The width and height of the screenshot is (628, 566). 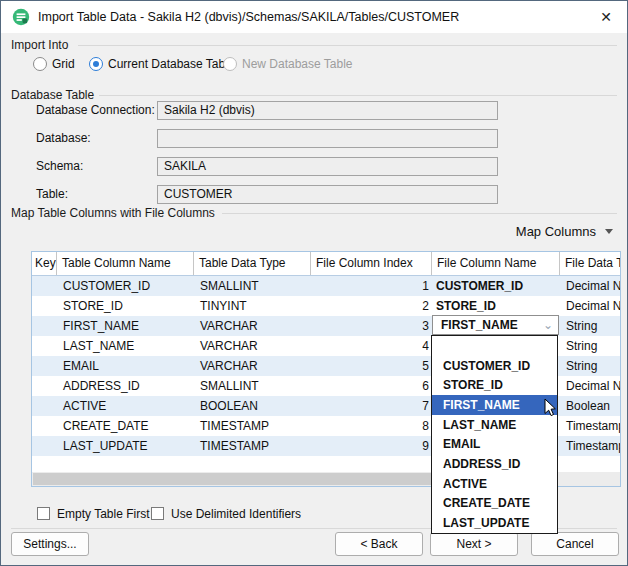 I want to click on dropdown-item: CUSTOMER_ID, so click(x=494, y=366).